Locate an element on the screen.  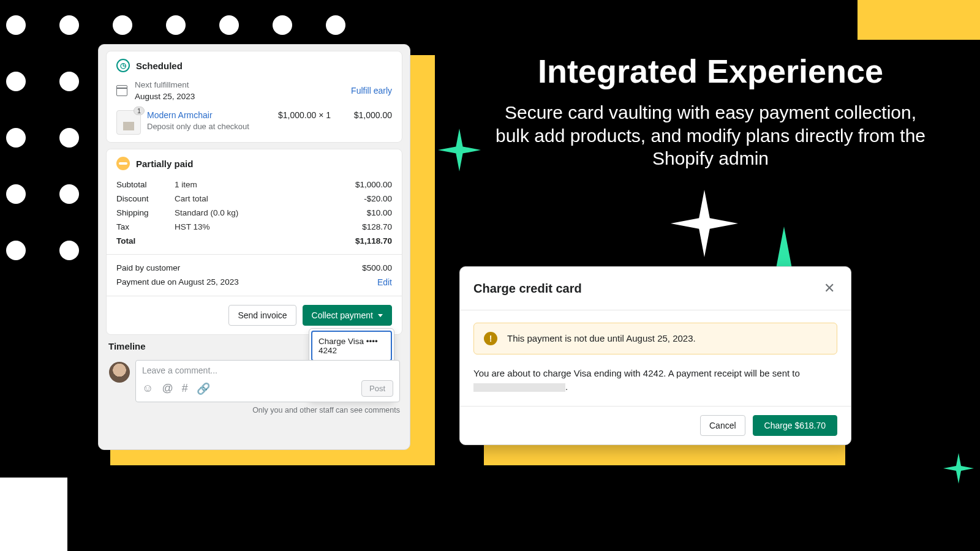
send-invoice-button: Send invoice is located at coordinates (262, 315).